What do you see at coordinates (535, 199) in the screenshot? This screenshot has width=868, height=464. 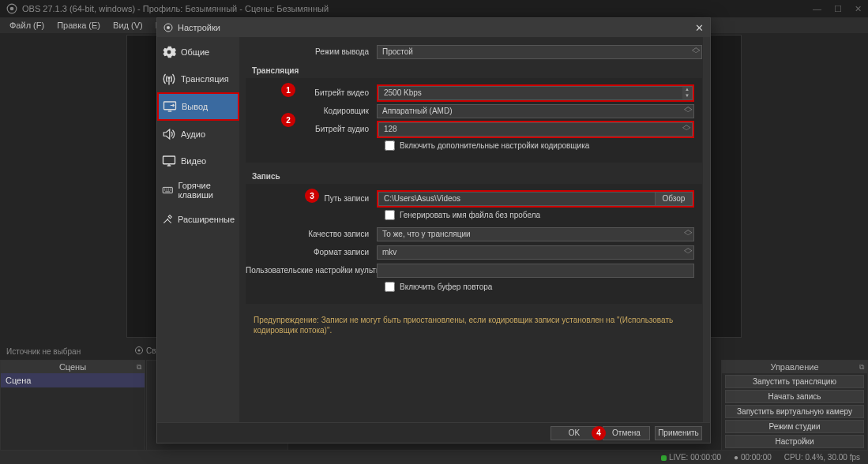 I see `record-path-highlight: C:\Users\Asus\Videos Обзор` at bounding box center [535, 199].